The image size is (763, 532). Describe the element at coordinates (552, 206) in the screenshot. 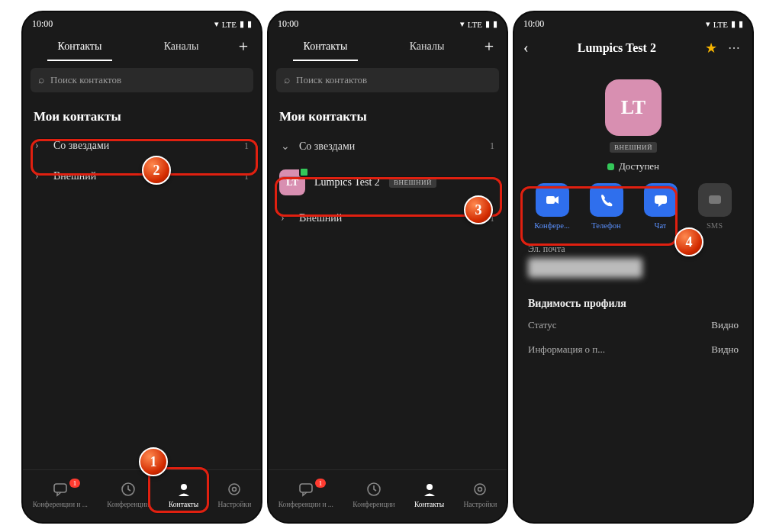

I see `action-conference: Конфере...` at that location.